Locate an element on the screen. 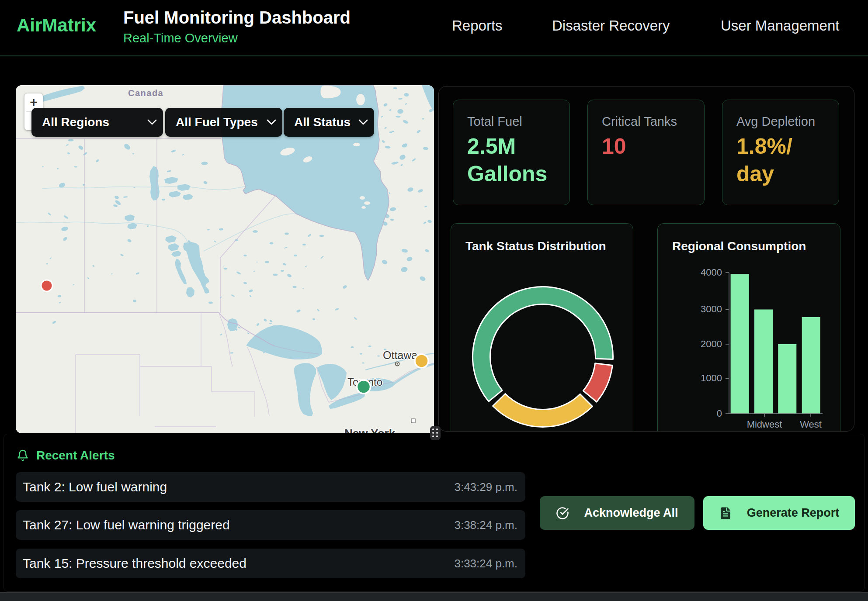  svg-text: New York is located at coordinates (370, 430).